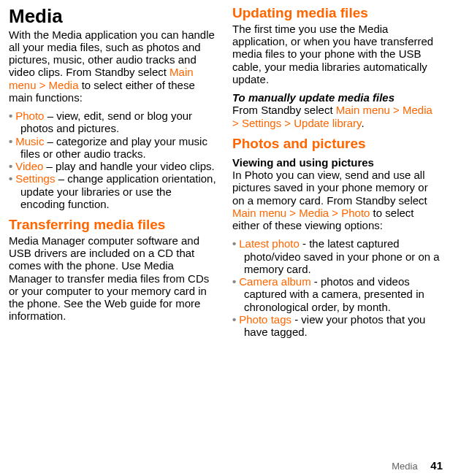 The image size is (450, 476). Describe the element at coordinates (113, 147) in the screenshot. I see `list-item: •Music – categorize and play your music …` at that location.